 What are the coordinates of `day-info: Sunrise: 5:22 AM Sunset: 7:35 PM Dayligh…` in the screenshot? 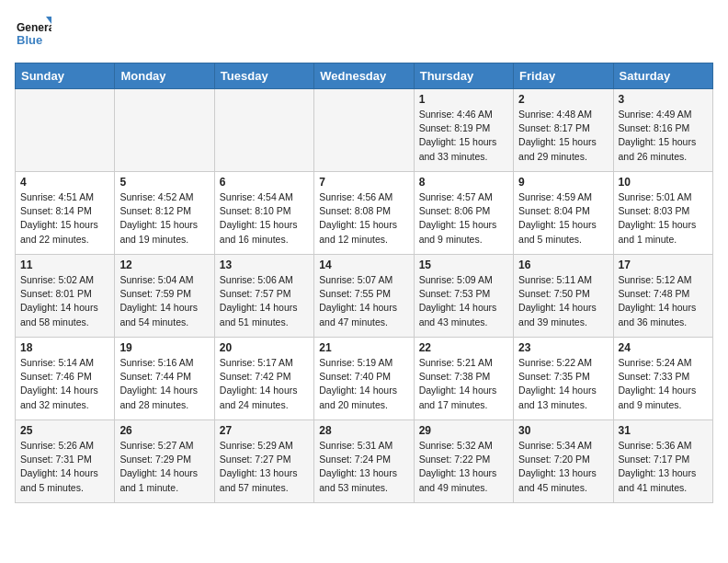 It's located at (563, 385).